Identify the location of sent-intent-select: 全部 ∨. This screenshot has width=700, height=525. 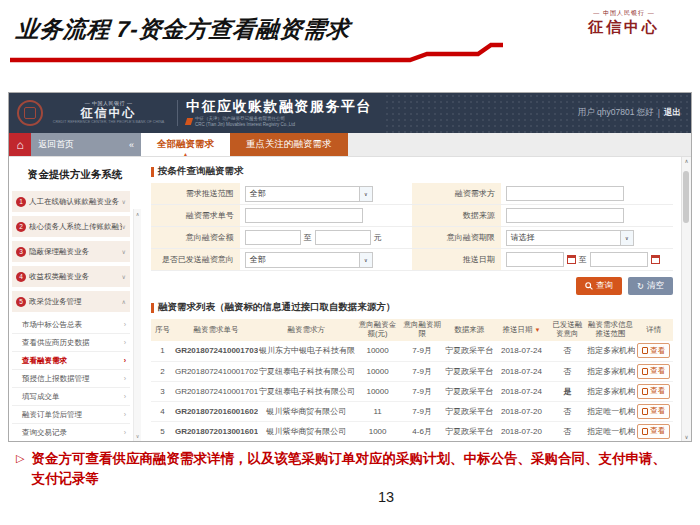
(309, 260).